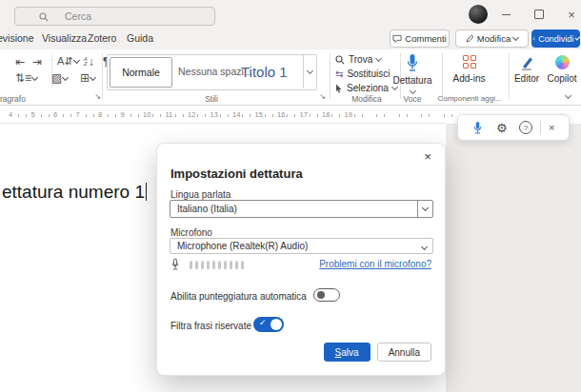 The image size is (581, 392). I want to click on styles-dialog-launcher: ↘, so click(322, 97).